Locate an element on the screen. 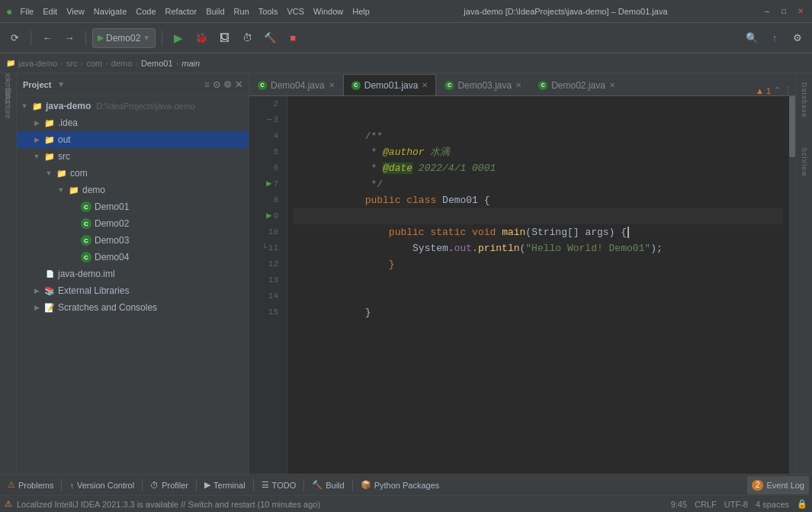  code-line-14: } is located at coordinates (538, 296).